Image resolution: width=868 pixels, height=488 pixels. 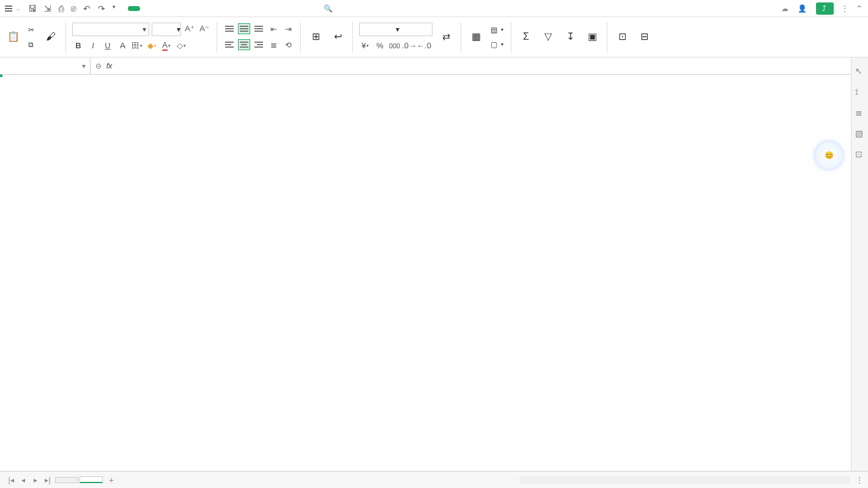 I want to click on print-icon: ⎙, so click(x=61, y=9).